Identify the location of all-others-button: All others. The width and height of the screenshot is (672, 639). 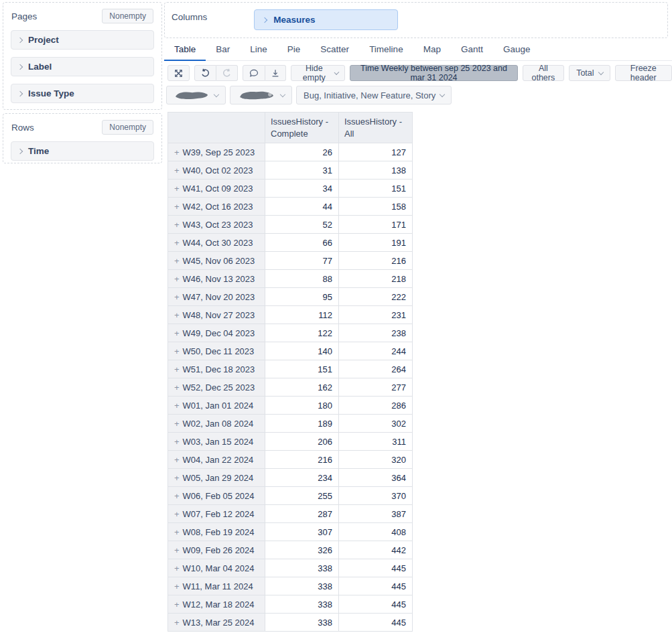
(544, 73).